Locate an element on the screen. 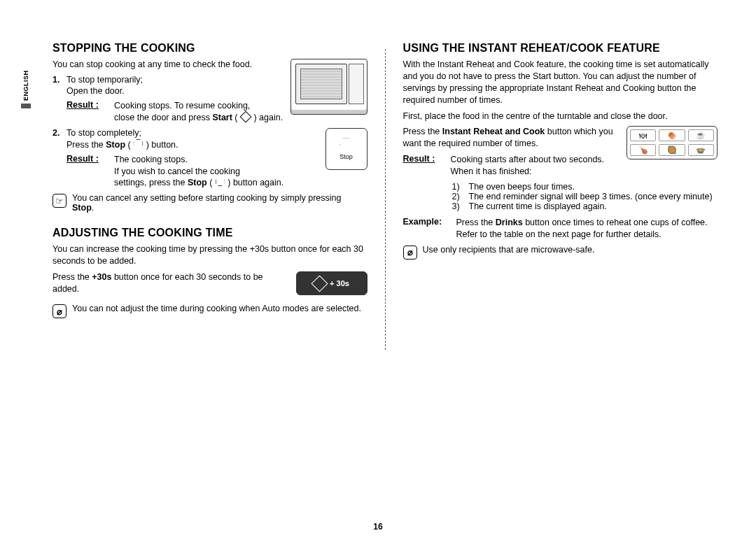  page-number: 16 is located at coordinates (378, 527).